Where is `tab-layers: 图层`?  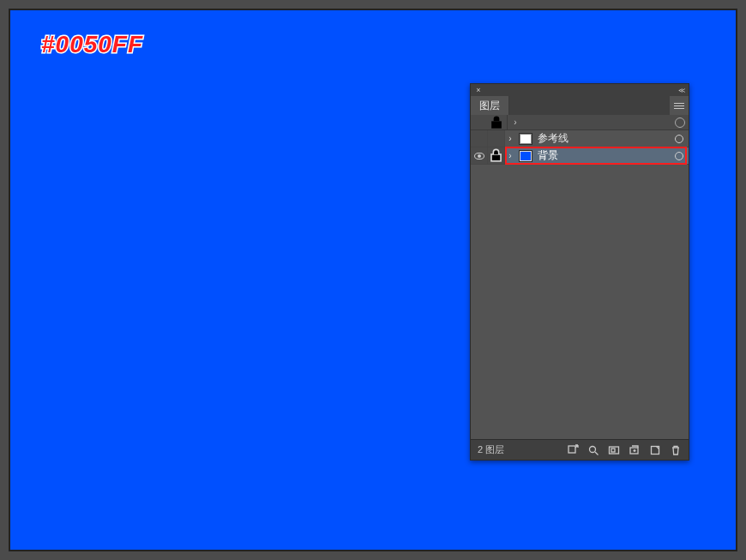
tab-layers: 图层 is located at coordinates (490, 105).